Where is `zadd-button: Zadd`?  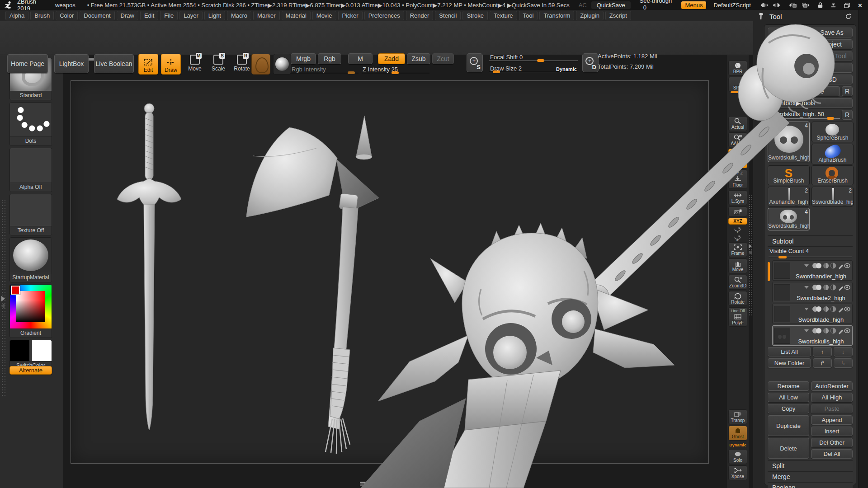
zadd-button: Zadd is located at coordinates (392, 59).